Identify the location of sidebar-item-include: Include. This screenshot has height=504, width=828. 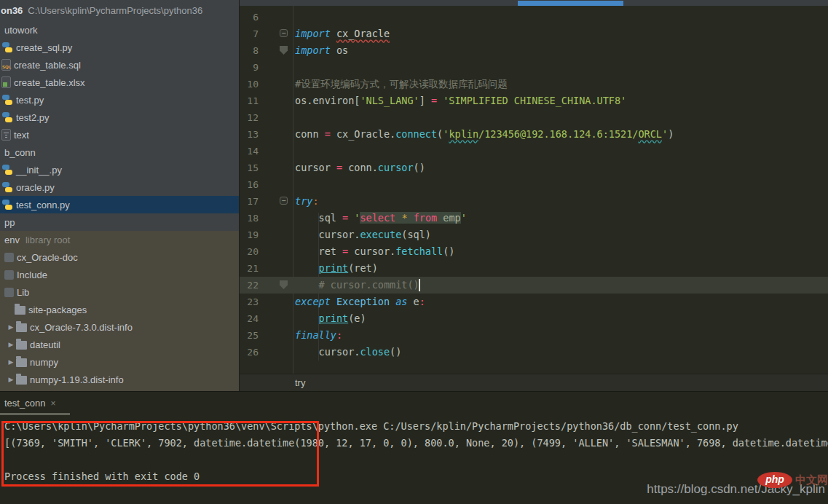
(119, 275).